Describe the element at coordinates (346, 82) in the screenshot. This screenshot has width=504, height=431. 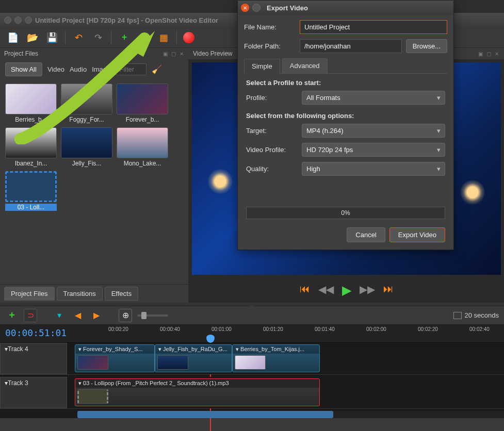
I see `profile-section-header: Select a Profile to start:` at that location.